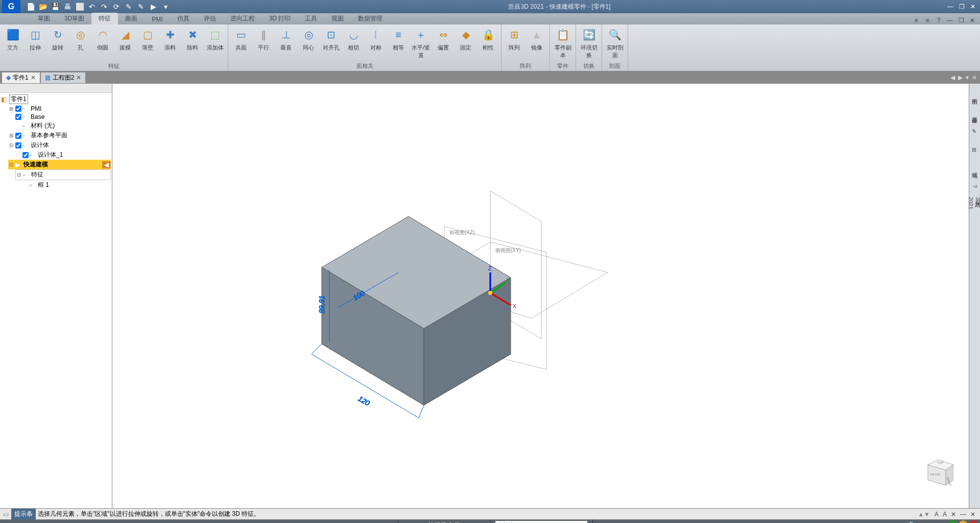 This screenshot has width=980, height=523. I want to click on ribbon-btn-拉伸: ◫拉伸, so click(35, 44).